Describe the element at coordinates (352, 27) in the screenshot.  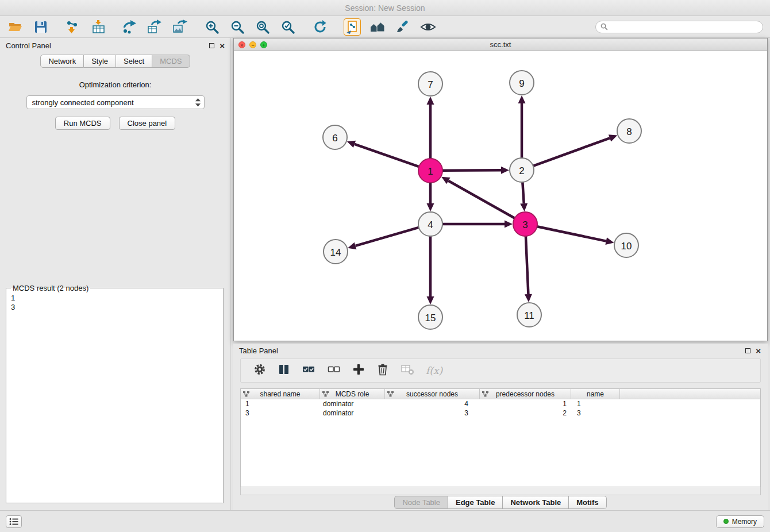
I see `duplicate-network-icon` at that location.